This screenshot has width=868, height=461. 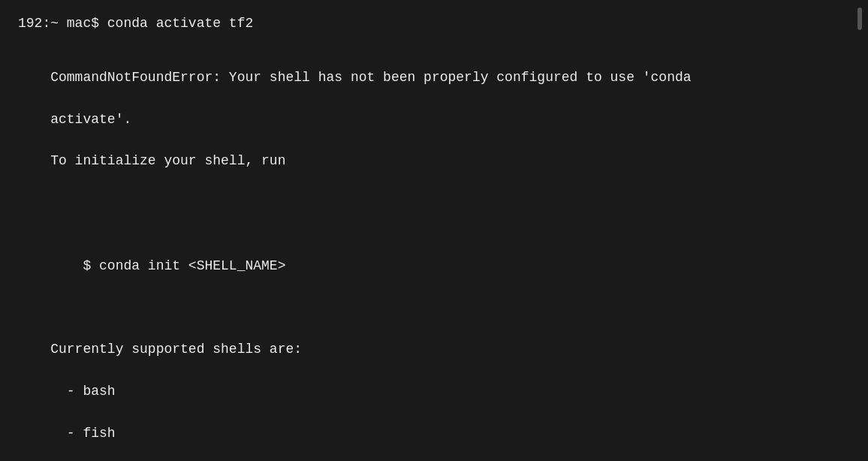 What do you see at coordinates (168, 266) in the screenshot?
I see `init-command: $ conda init <SHELL_NAME>` at bounding box center [168, 266].